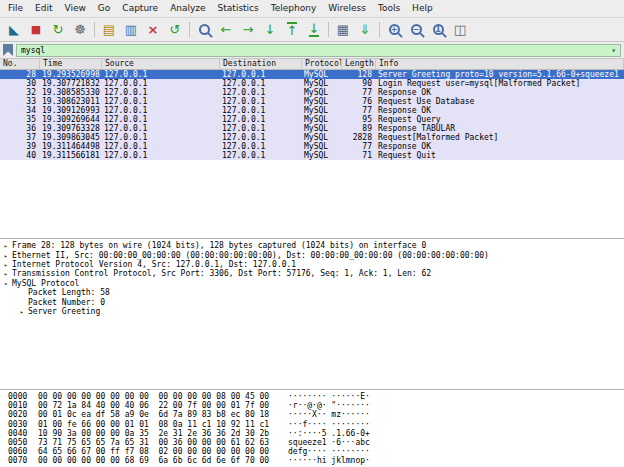 The image size is (624, 467). I want to click on hex-ascii: ·r··@·@· "·······, so click(329, 406).